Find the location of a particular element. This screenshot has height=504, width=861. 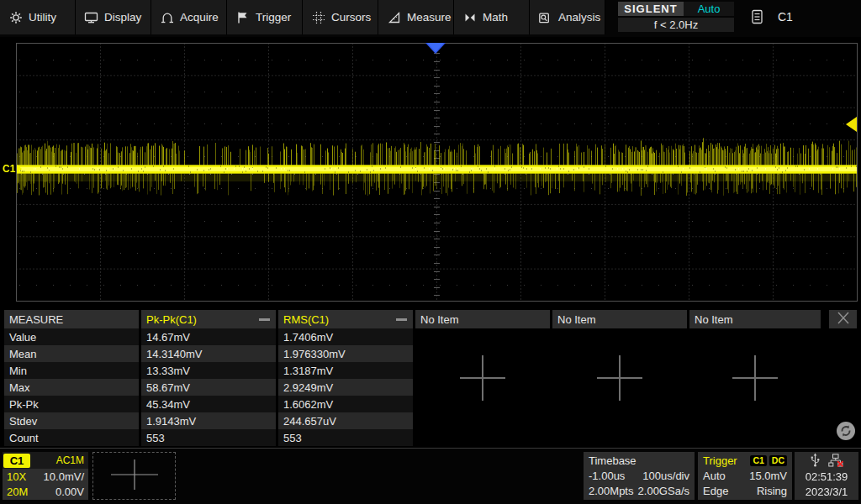

channel-offset-marker: C1 is located at coordinates (12, 169).